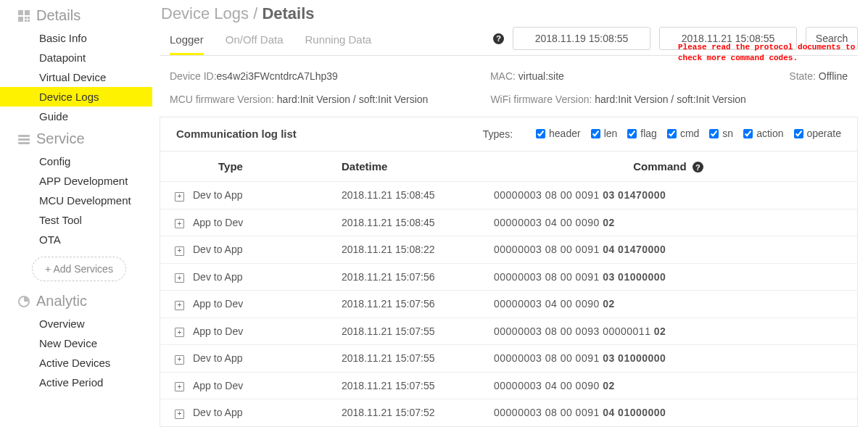  I want to click on mcu-value: hard:Init Version / soft:Init Version, so click(351, 99).